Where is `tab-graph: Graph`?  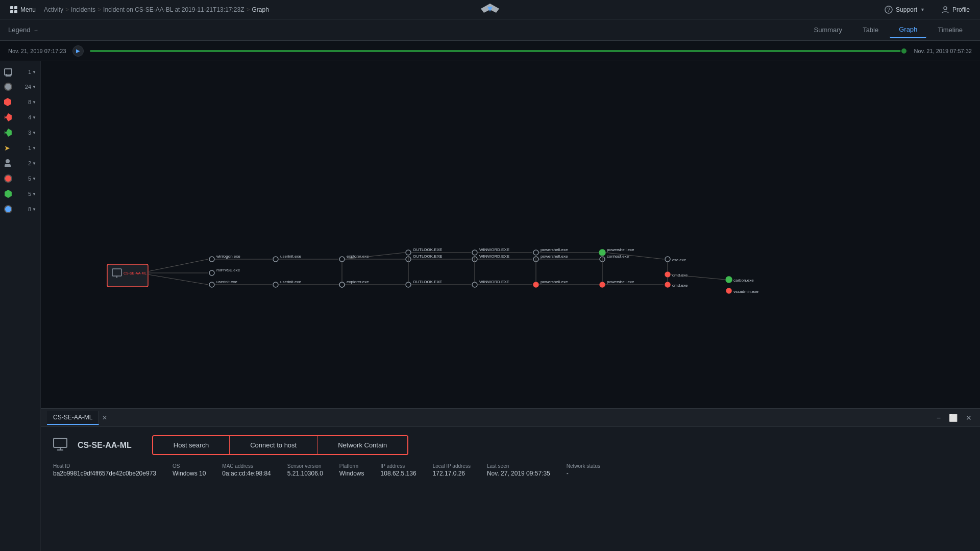
tab-graph: Graph is located at coordinates (908, 30).